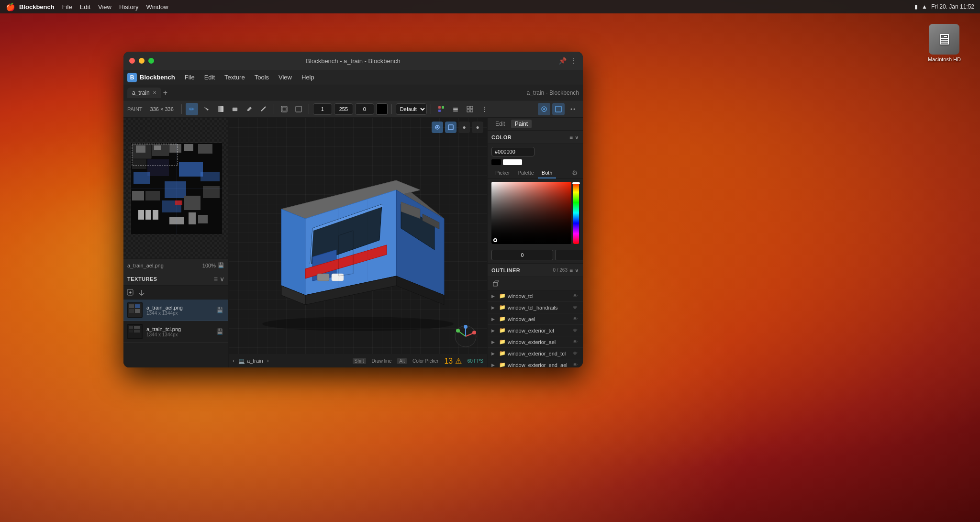 Image resolution: width=980 pixels, height=522 pixels. I want to click on outliner-cube-btn, so click(496, 284).